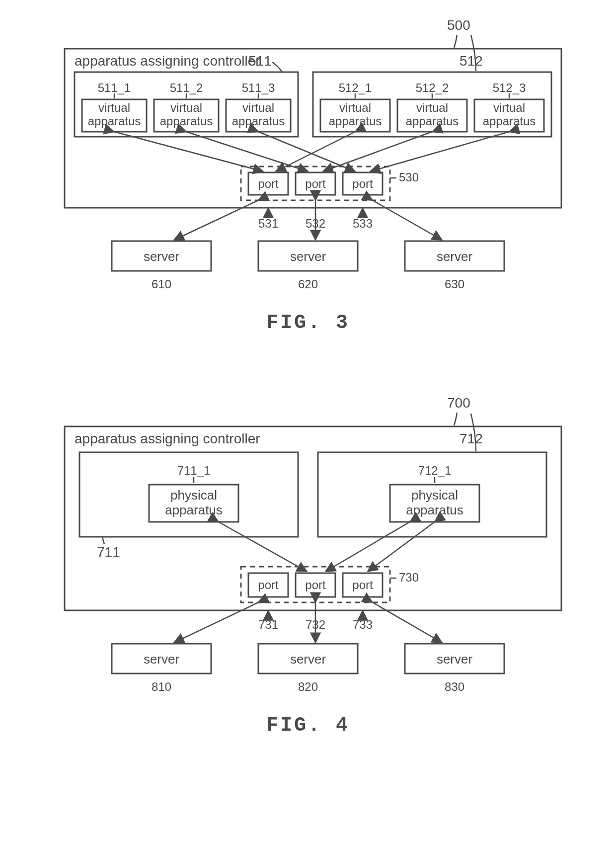  Describe the element at coordinates (432, 121) in the screenshot. I see `va-r2-line2: apparatus` at that location.